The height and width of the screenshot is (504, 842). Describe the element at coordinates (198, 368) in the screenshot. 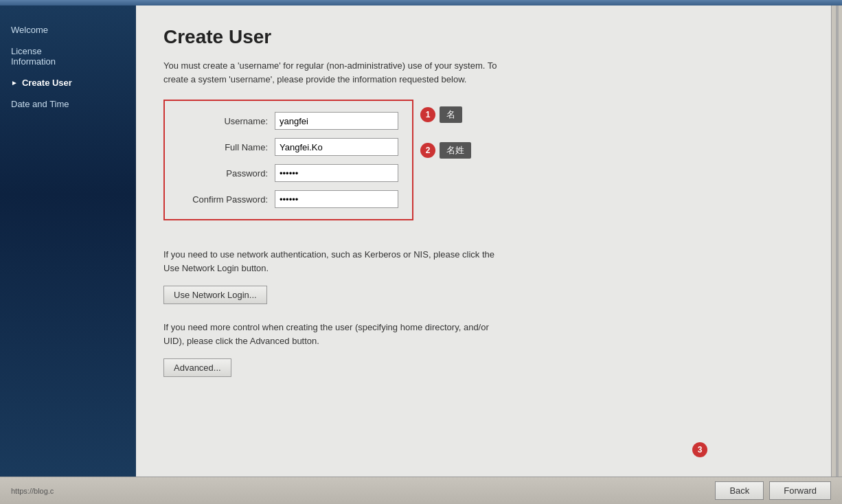

I see `advanced-button: Advanced...` at that location.